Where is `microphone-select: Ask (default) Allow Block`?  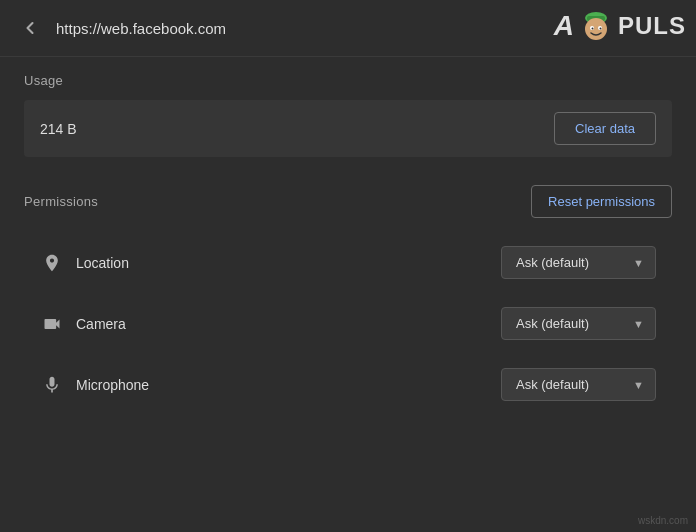
microphone-select: Ask (default) Allow Block is located at coordinates (578, 384).